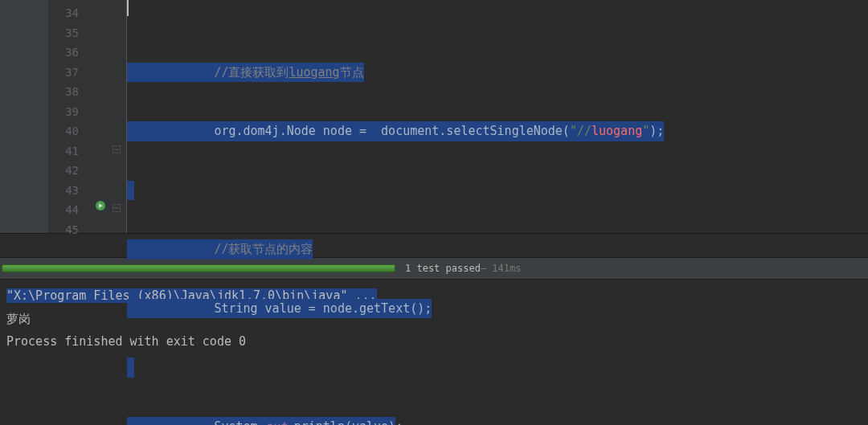 The image size is (868, 425). Describe the element at coordinates (63, 112) in the screenshot. I see `line-number: 39` at that location.